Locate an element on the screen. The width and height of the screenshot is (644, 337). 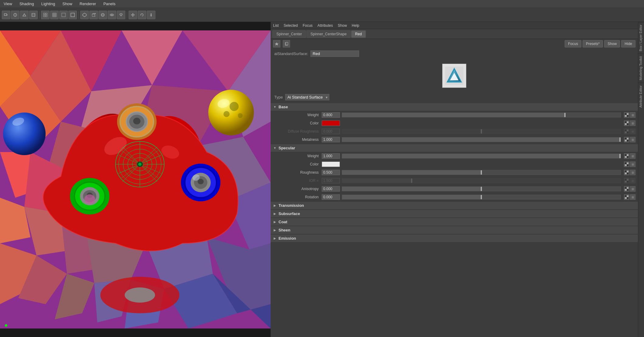
attr-anisotropy-slider is located at coordinates (481, 189).